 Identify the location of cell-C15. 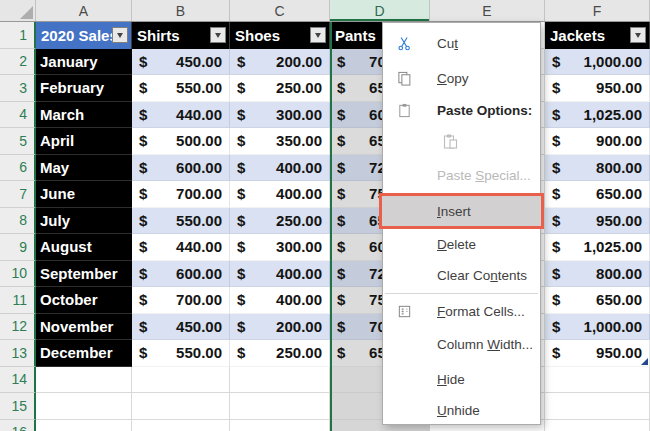
(280, 406).